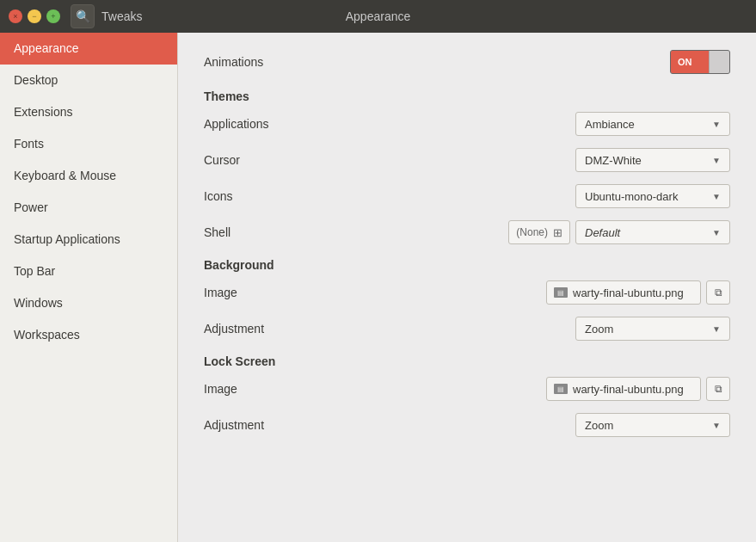  Describe the element at coordinates (690, 62) in the screenshot. I see `toggle-on-label: ON` at that location.